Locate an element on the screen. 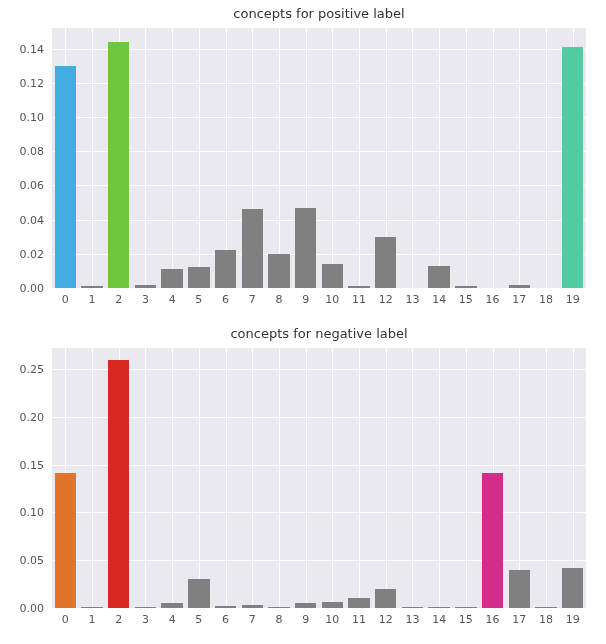 The height and width of the screenshot is (644, 606). y-tick-label: 0.08 is located at coordinates (36, 152).